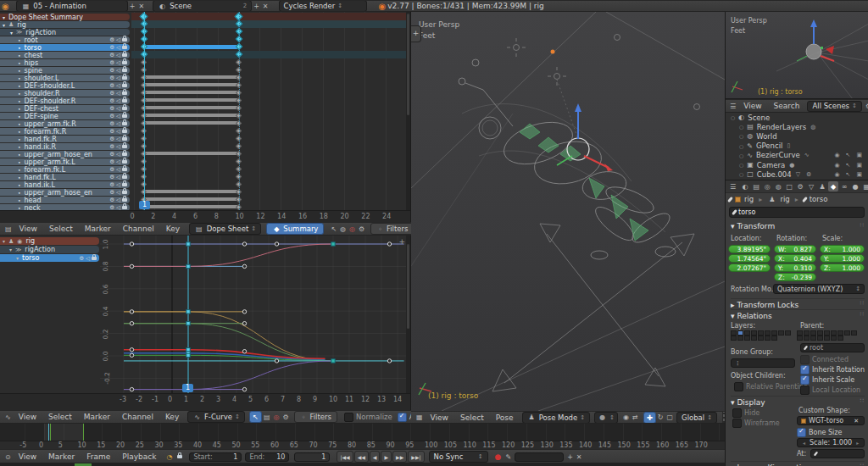 This screenshot has width=868, height=466. Describe the element at coordinates (342, 229) in the screenshot. I see `ghost-icon: ◍` at that location.